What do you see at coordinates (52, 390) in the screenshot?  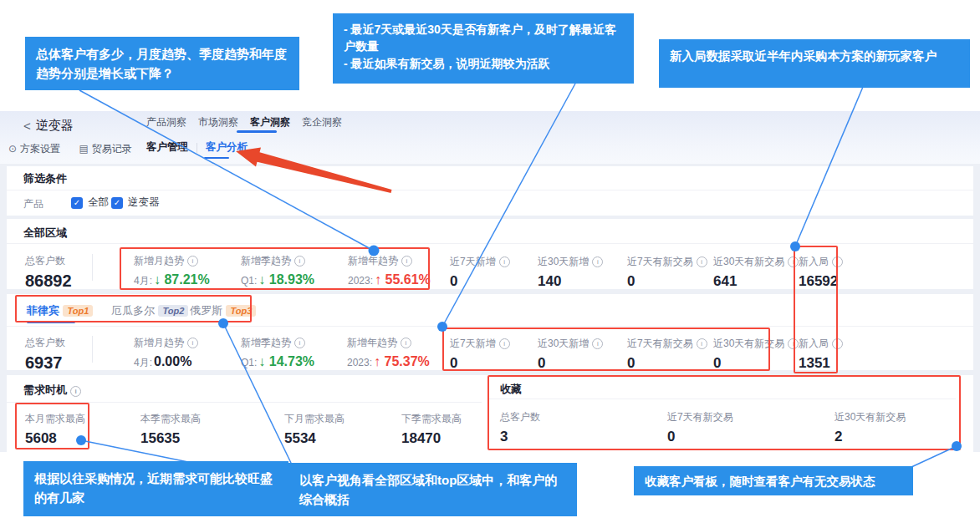 I see `demand-title: 需求时机` at bounding box center [52, 390].